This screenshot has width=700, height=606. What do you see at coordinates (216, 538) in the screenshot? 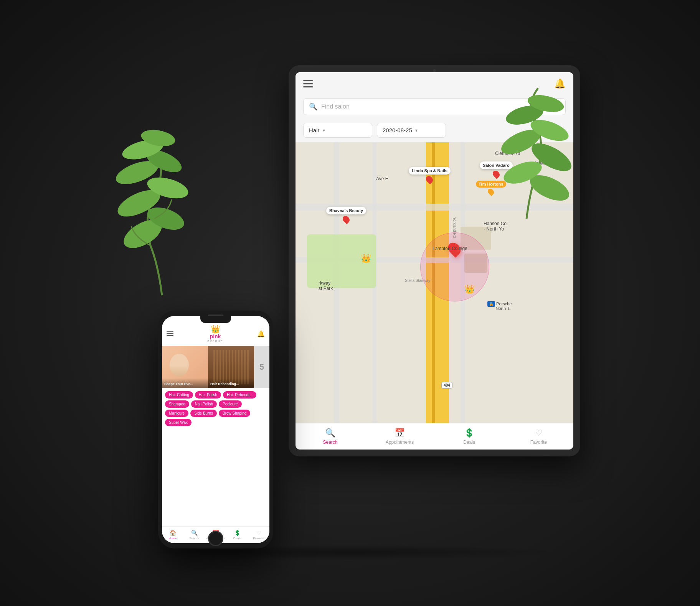
I see `phone-home-button` at bounding box center [216, 538].